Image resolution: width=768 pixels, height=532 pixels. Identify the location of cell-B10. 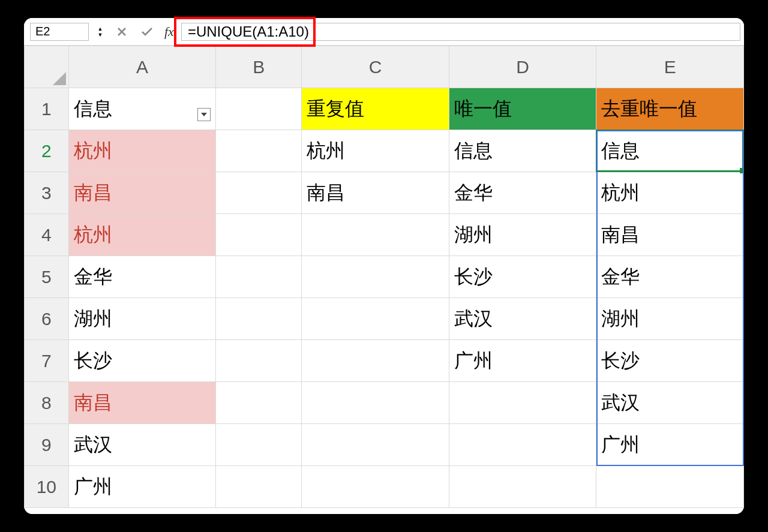
(259, 487).